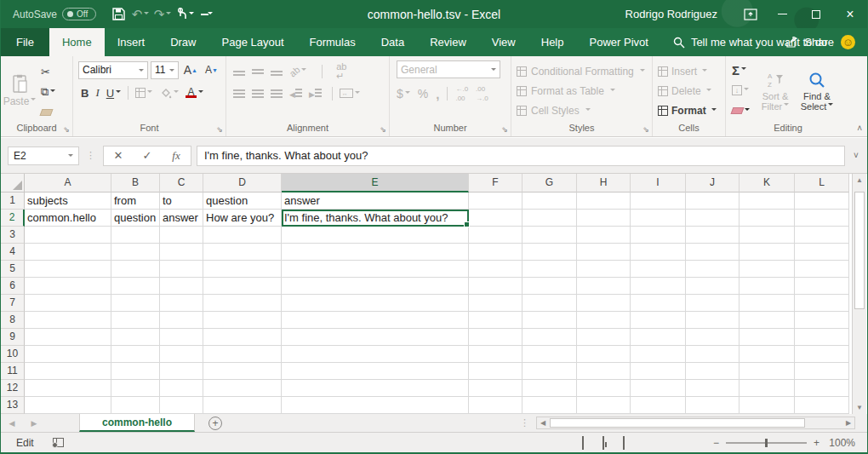 Image resolution: width=868 pixels, height=454 pixels. I want to click on cell-I10, so click(659, 354).